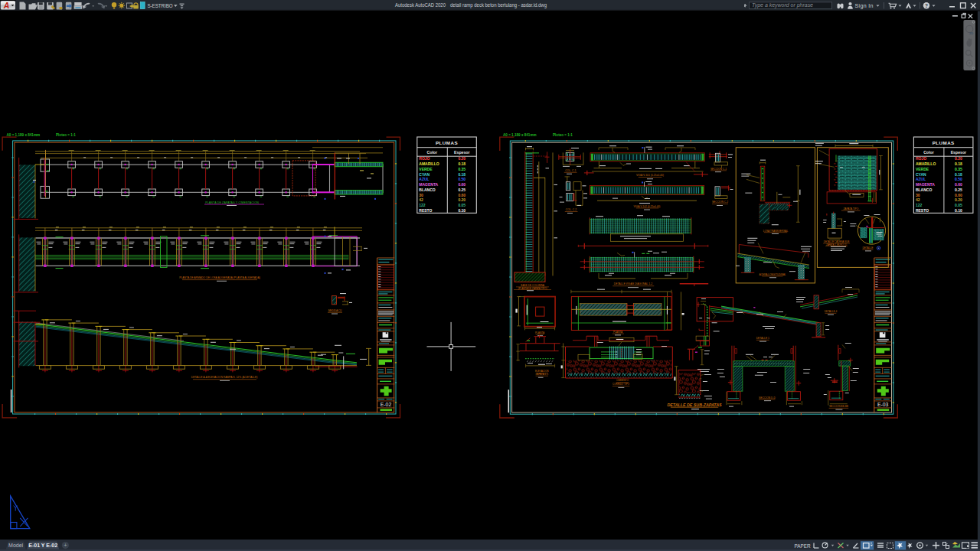  What do you see at coordinates (772, 274) in the screenshot?
I see `svg-text: ACERA LONGITUDINAL` at bounding box center [772, 274].